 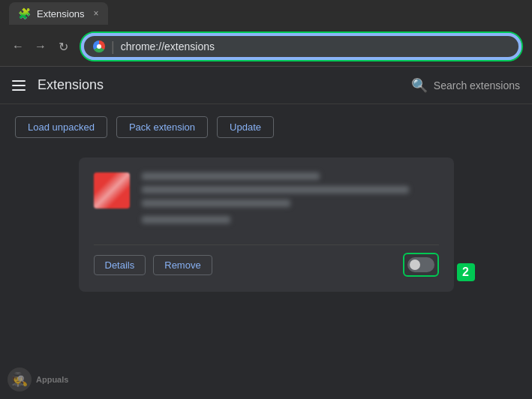 I want to click on title-bar: 🧩 Extensions ×, so click(x=266, y=14).